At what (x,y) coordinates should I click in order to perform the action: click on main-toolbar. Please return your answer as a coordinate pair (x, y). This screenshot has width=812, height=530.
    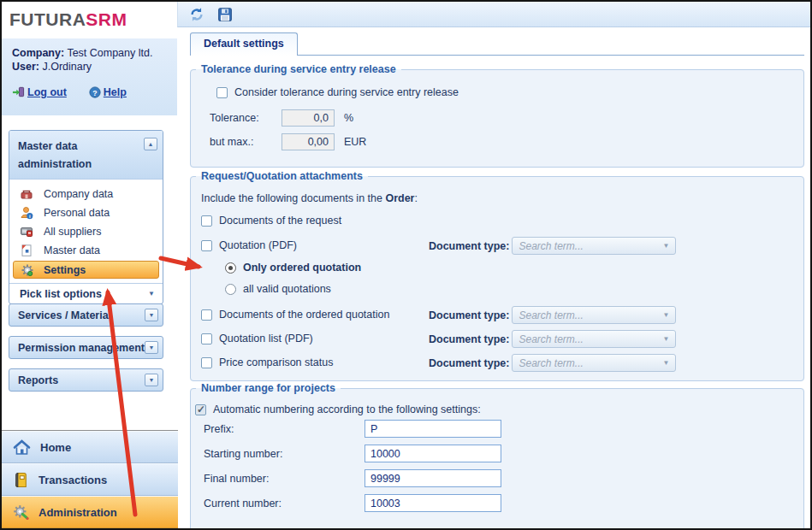
    Looking at the image, I should click on (494, 15).